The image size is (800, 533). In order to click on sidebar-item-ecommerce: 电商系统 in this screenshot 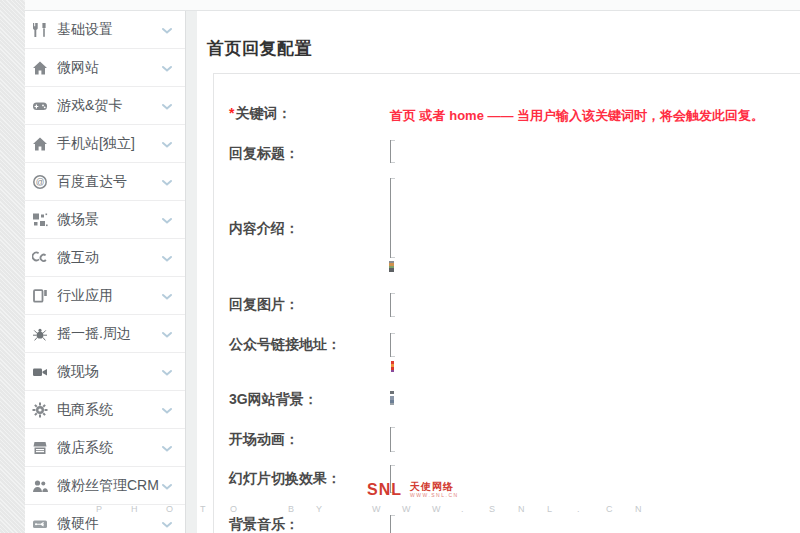, I will do `click(105, 410)`.